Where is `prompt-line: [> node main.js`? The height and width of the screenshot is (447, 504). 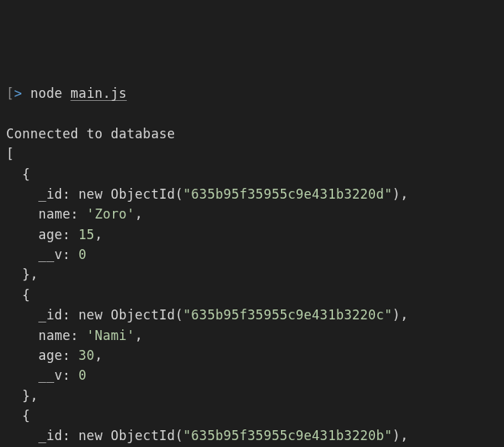
prompt-line: [> node main.js is located at coordinates (252, 93).